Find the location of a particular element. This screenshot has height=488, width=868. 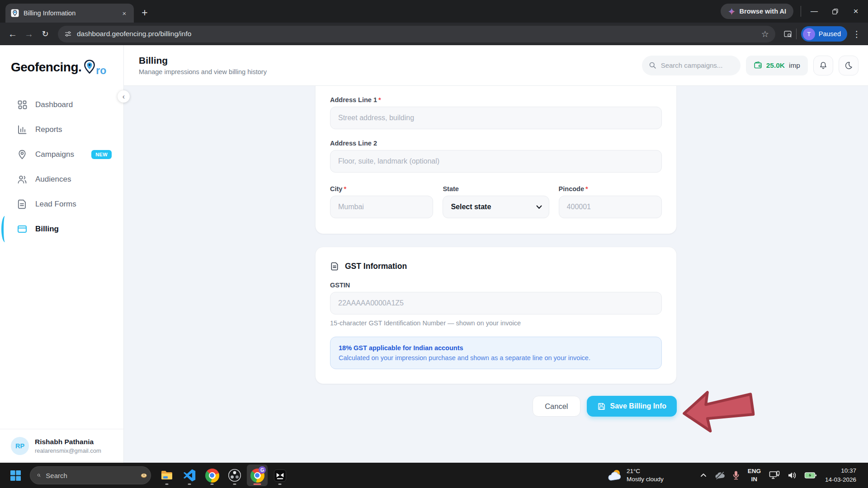

gstin-input is located at coordinates (496, 303).